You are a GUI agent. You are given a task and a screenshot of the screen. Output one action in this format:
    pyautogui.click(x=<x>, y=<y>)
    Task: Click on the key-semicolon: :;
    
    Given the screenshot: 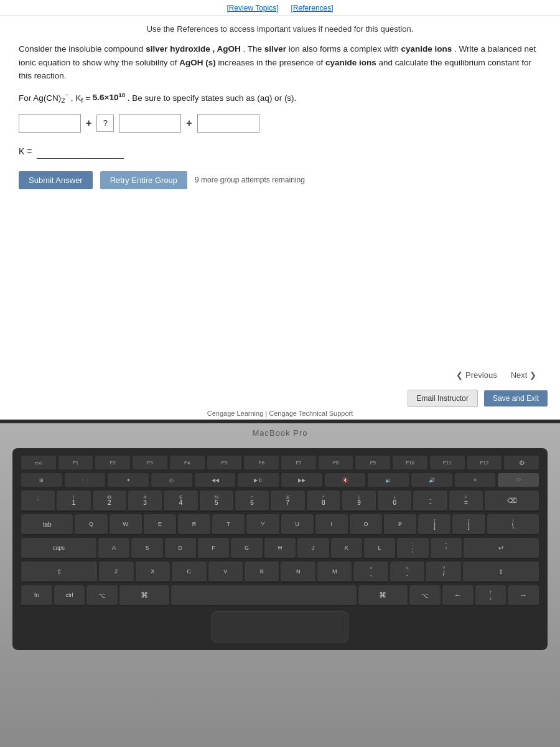 What is the action you would take?
    pyautogui.click(x=413, y=548)
    